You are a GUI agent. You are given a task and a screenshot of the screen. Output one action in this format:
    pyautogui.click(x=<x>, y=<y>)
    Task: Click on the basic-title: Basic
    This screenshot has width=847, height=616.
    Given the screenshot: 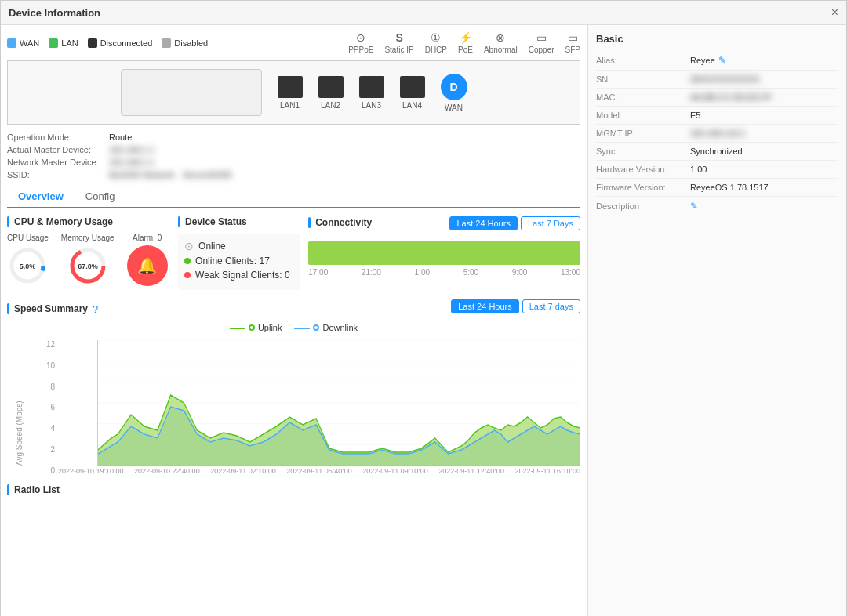 What is the action you would take?
    pyautogui.click(x=717, y=39)
    